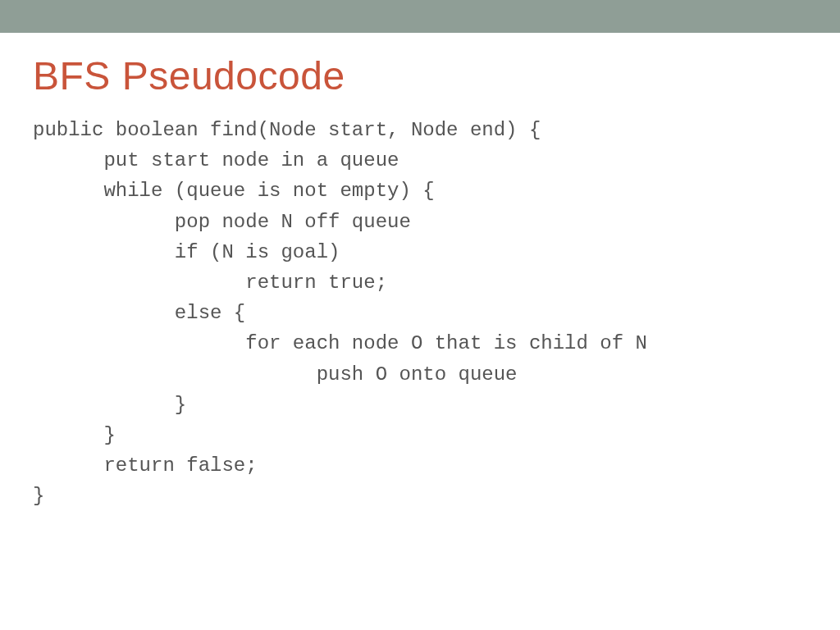  Describe the element at coordinates (276, 374) in the screenshot. I see `code-line: push O onto queue` at that location.